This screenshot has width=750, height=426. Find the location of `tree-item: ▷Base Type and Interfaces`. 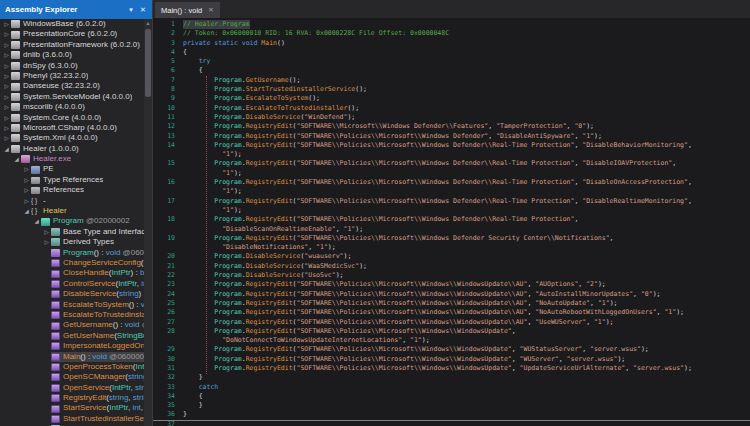

tree-item: ▷Base Type and Interfaces is located at coordinates (72, 232).